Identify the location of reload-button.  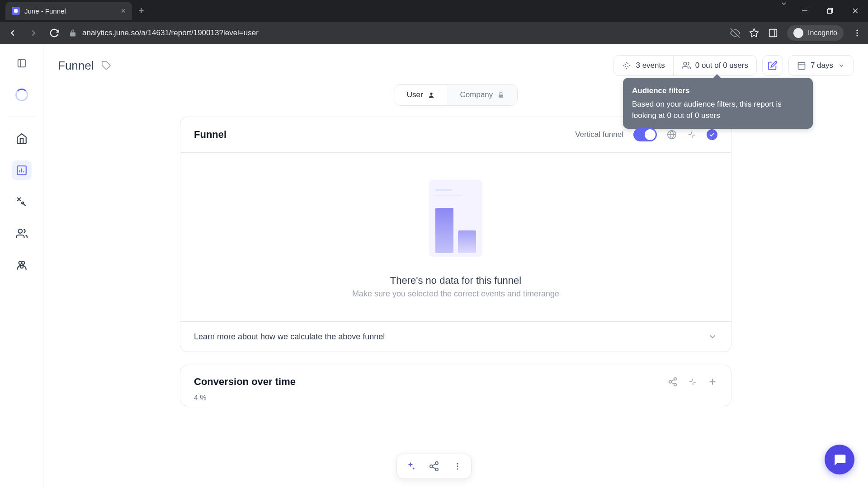
(54, 33).